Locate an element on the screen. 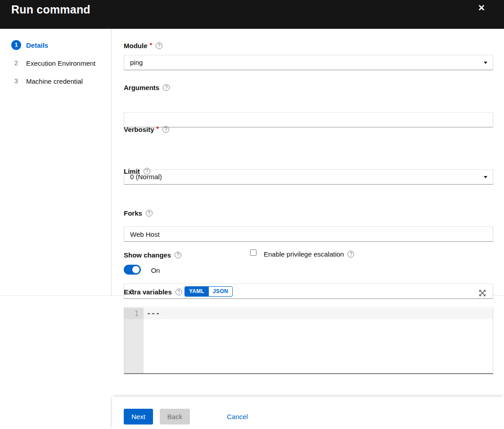  extra-variables-label: Extra variables ? is located at coordinates (309, 292).